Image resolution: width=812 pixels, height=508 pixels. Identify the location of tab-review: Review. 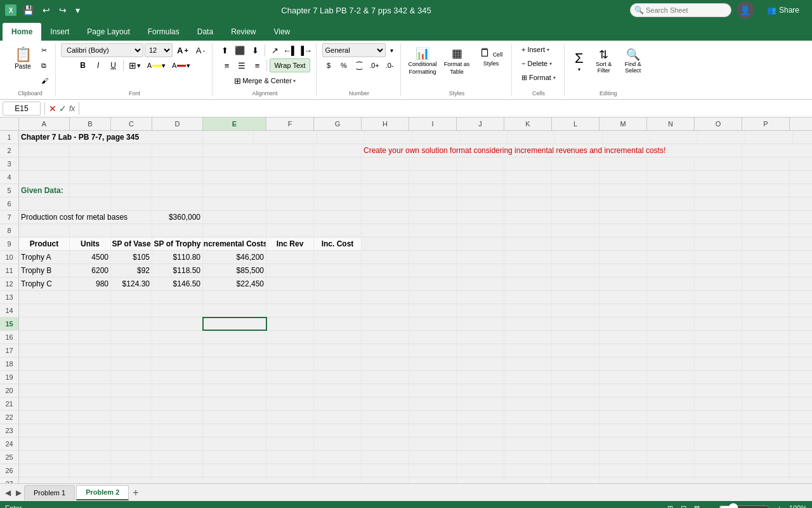
(244, 32).